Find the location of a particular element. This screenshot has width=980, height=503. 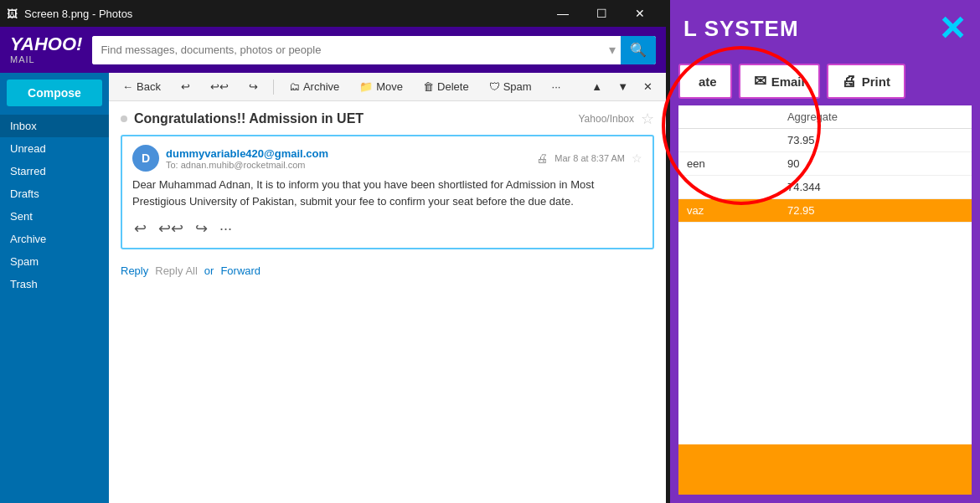

sidebar-item-drafts: Drafts is located at coordinates (54, 194).